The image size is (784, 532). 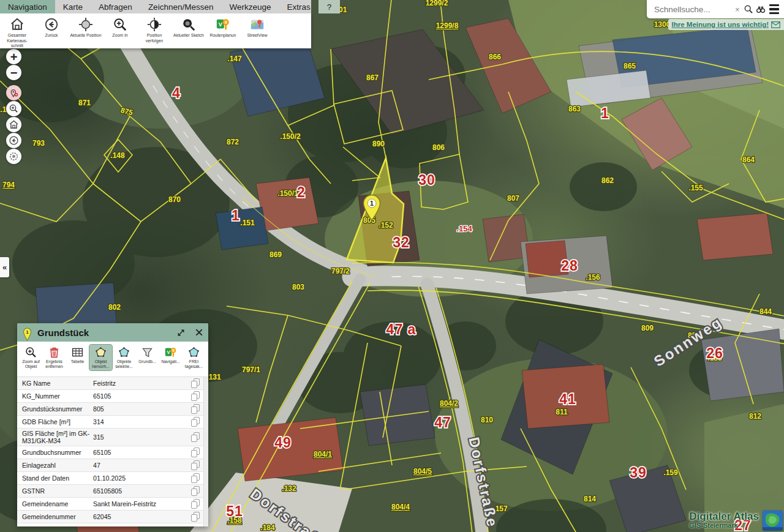 I want to click on map-label: .184, so click(x=268, y=528).